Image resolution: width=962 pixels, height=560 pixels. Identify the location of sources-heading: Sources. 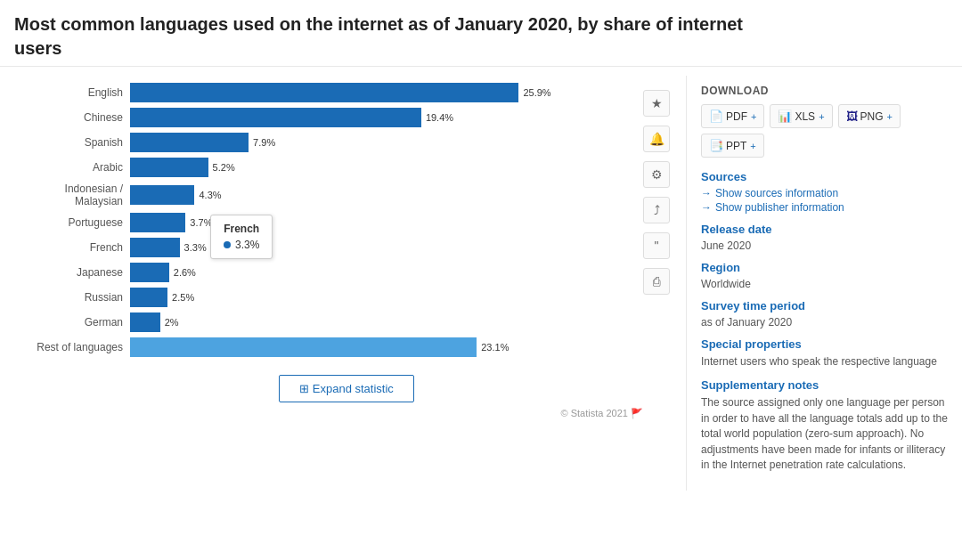
(825, 176).